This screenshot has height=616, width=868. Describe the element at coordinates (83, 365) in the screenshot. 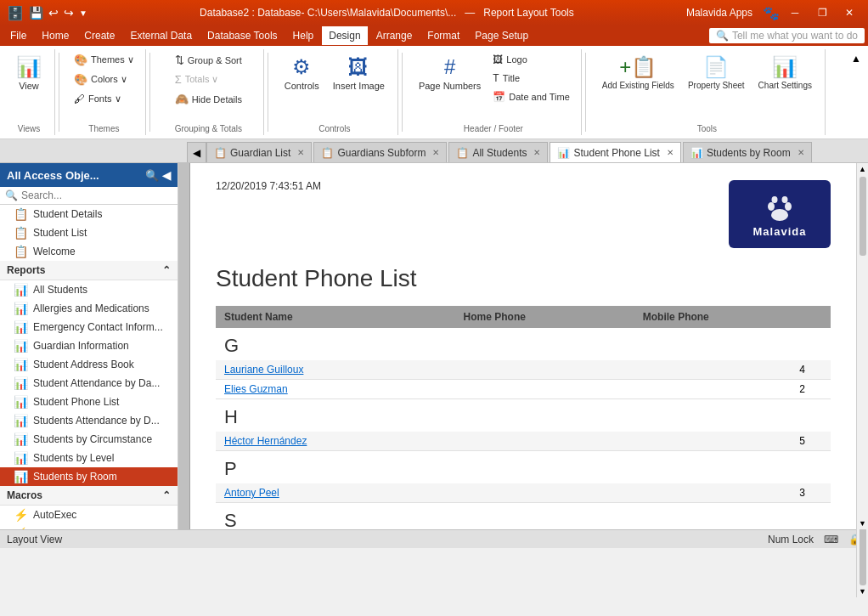

I see `address-book-label: Student Address Book` at that location.